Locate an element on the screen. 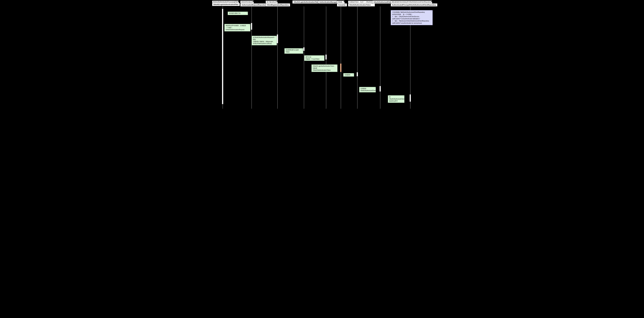 Image resolution: width=644 pixels, height=318 pixels. participant-head: AuthorizationRequestRepository is located at coordinates (254, 5).